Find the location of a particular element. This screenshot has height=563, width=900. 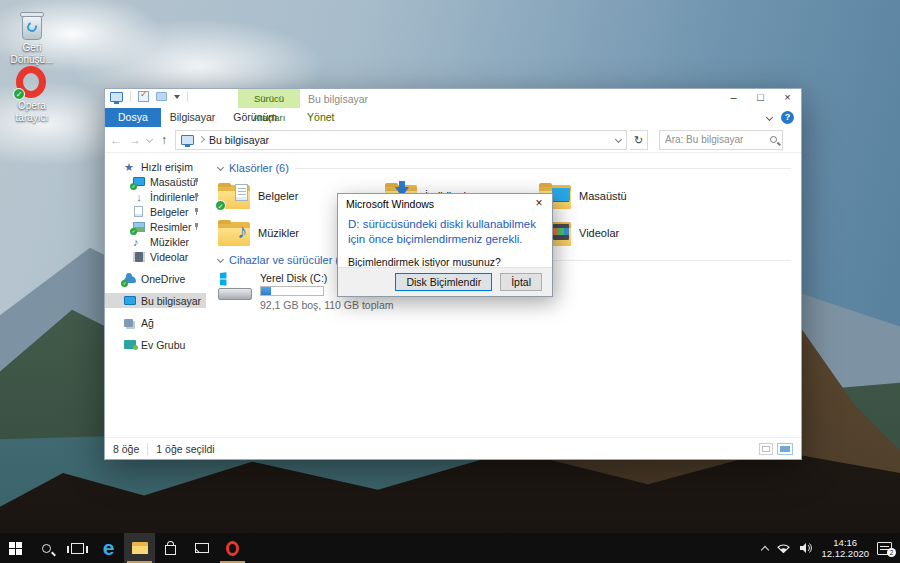

details-view-icon is located at coordinates (766, 449).